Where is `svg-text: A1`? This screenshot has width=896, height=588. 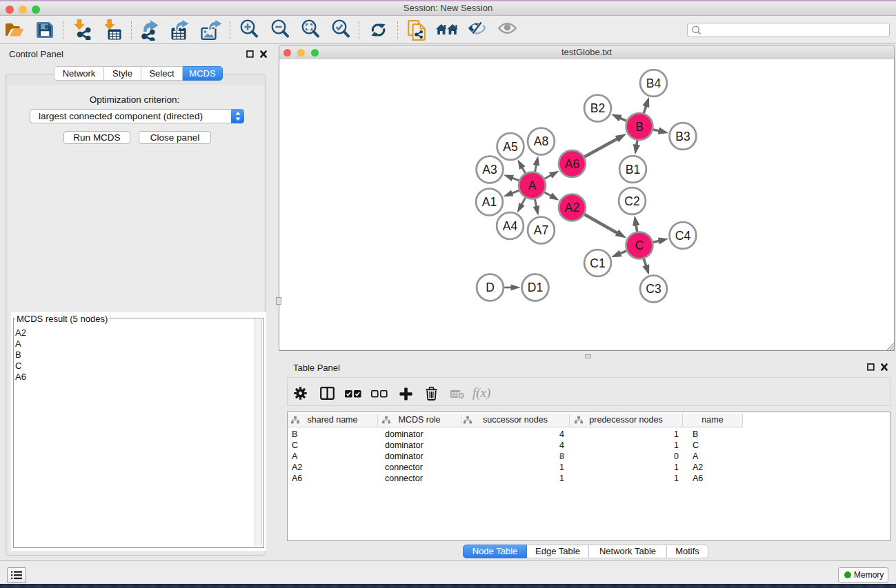
svg-text: A1 is located at coordinates (490, 202).